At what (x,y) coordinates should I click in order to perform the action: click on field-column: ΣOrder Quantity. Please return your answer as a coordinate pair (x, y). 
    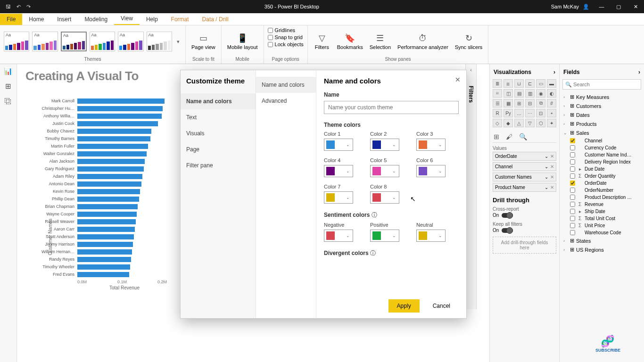
    Looking at the image, I should click on (602, 176).